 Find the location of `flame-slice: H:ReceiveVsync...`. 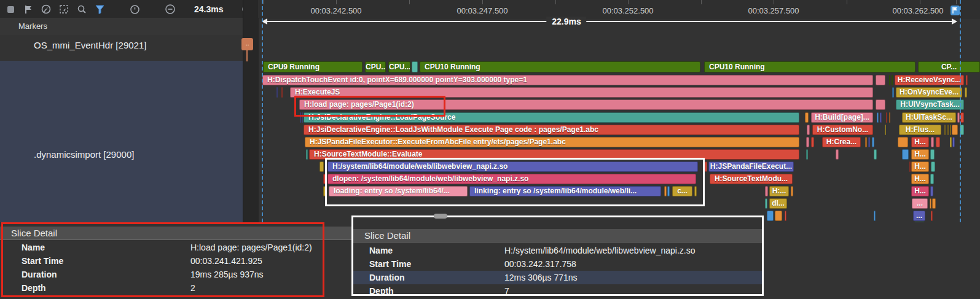

flame-slice: H:ReceiveVsync... is located at coordinates (929, 80).